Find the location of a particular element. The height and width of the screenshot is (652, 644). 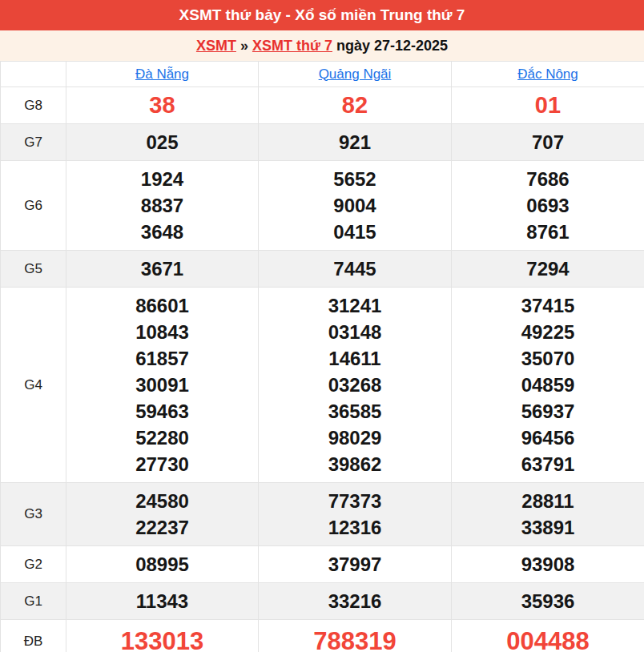

prize-number: 98029 is located at coordinates (355, 437).